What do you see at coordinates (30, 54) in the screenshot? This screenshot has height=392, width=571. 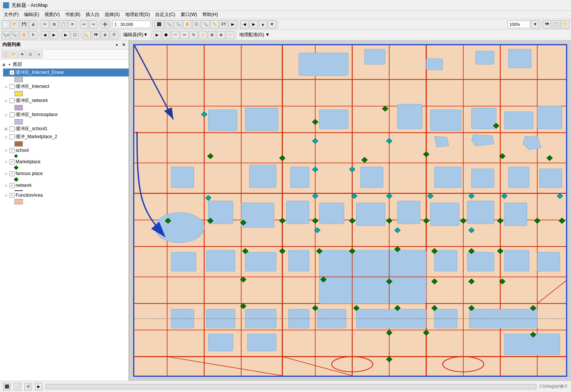 I see `toc-list-by-selection-btn: ☑` at bounding box center [30, 54].